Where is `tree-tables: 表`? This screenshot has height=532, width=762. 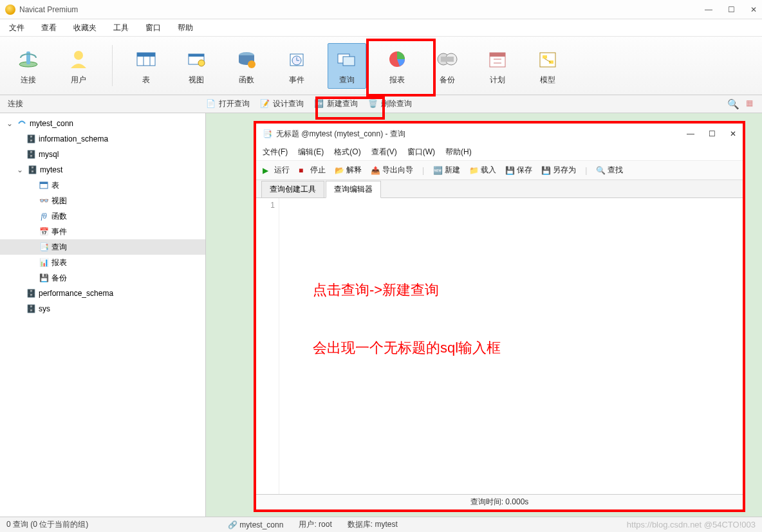
tree-tables: 表 is located at coordinates (103, 185).